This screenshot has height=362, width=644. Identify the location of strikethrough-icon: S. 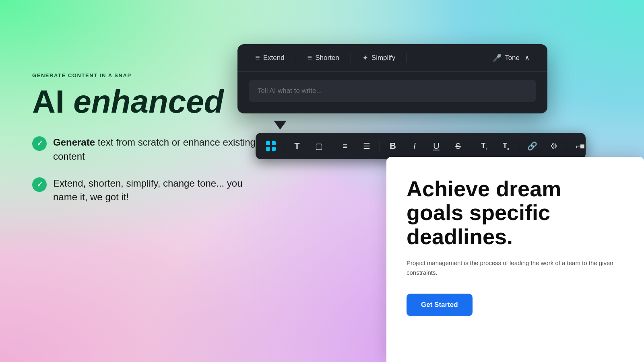
(458, 146).